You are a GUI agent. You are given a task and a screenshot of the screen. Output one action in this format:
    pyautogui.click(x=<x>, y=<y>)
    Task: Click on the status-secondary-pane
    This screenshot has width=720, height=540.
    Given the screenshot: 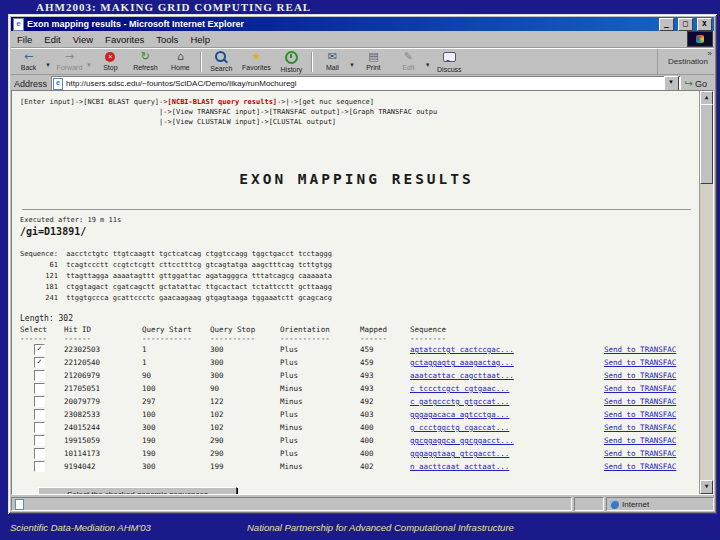 What is the action you would take?
    pyautogui.click(x=589, y=504)
    